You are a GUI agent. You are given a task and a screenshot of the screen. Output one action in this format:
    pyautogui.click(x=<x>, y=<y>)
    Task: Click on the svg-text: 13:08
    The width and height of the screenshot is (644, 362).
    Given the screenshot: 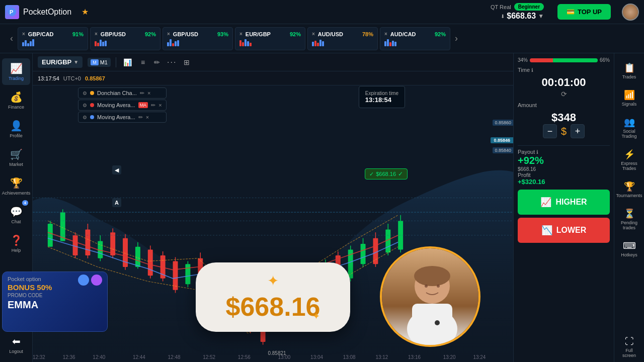 What is the action you would take?
    pyautogui.click(x=349, y=357)
    